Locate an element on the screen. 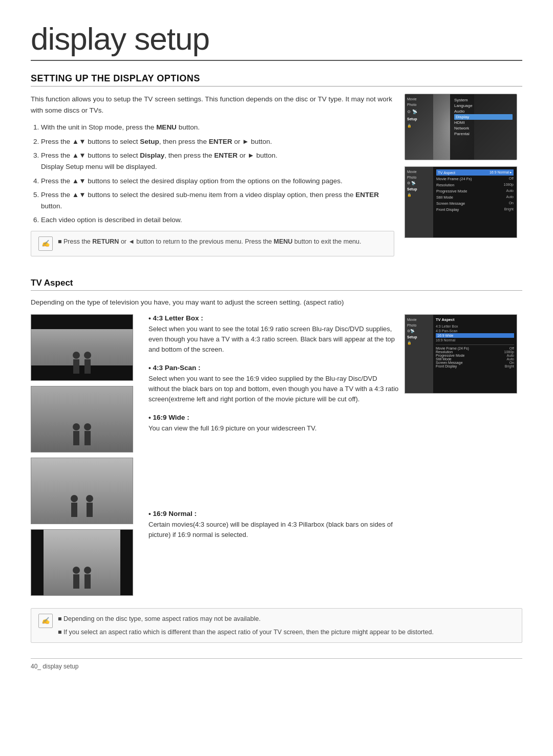 This screenshot has height=756, width=553. menu-screenshot-inner-1: System Language Audio Display HDMI Netwo… is located at coordinates (483, 127).